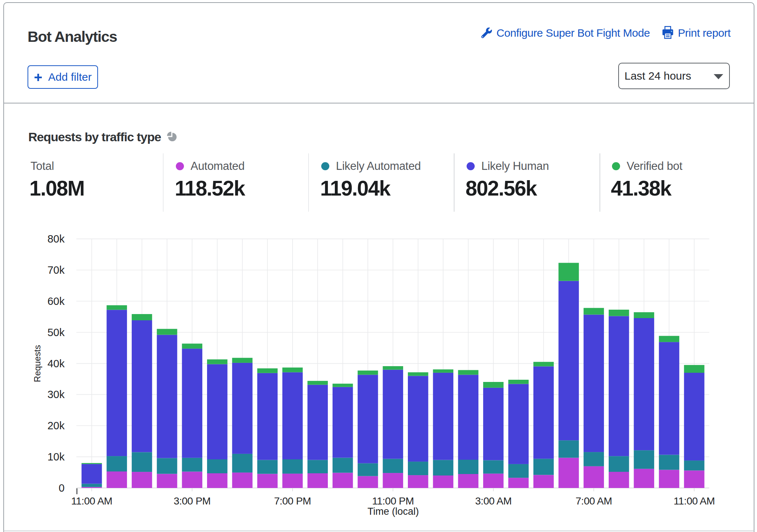  I want to click on svg-text: 20k, so click(56, 426).